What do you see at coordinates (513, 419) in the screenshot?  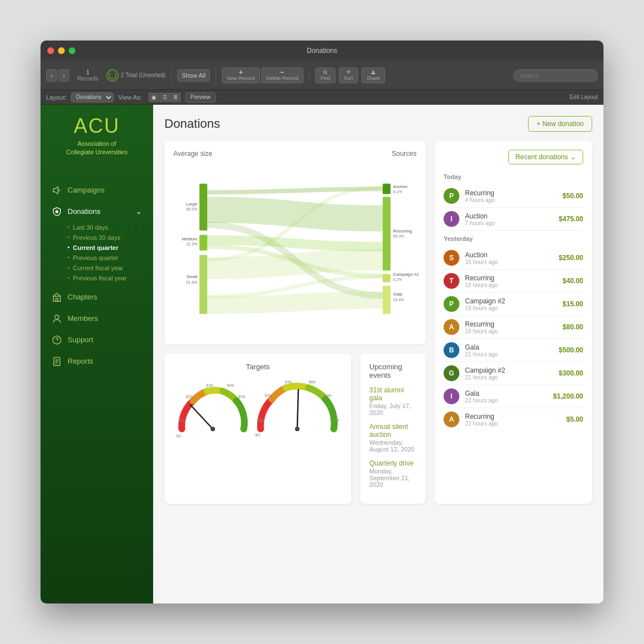 I see `donation-item: ARecurring23 hours ago$5.00` at bounding box center [513, 419].